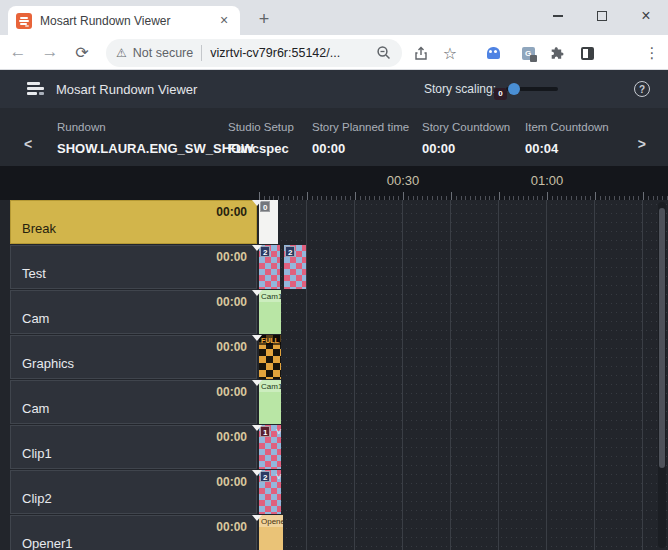 Image resolution: width=668 pixels, height=550 pixels. I want to click on story-name: Clip1, so click(37, 454).